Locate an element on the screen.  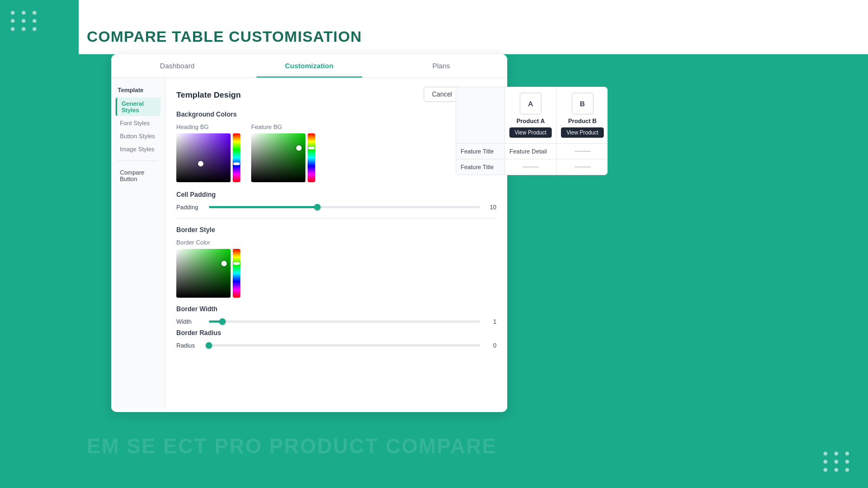
product-a-id: A is located at coordinates (531, 104).